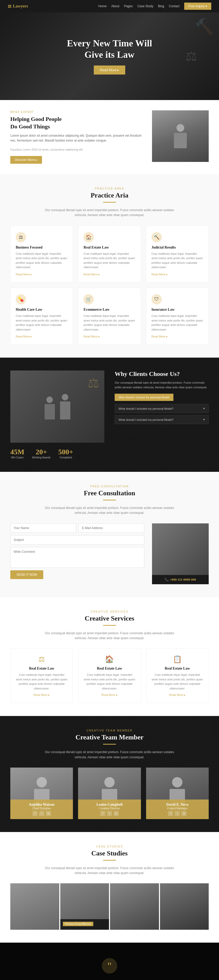 The image size is (219, 980). What do you see at coordinates (41, 452) in the screenshot?
I see `stat-number-1: 20+` at bounding box center [41, 452].